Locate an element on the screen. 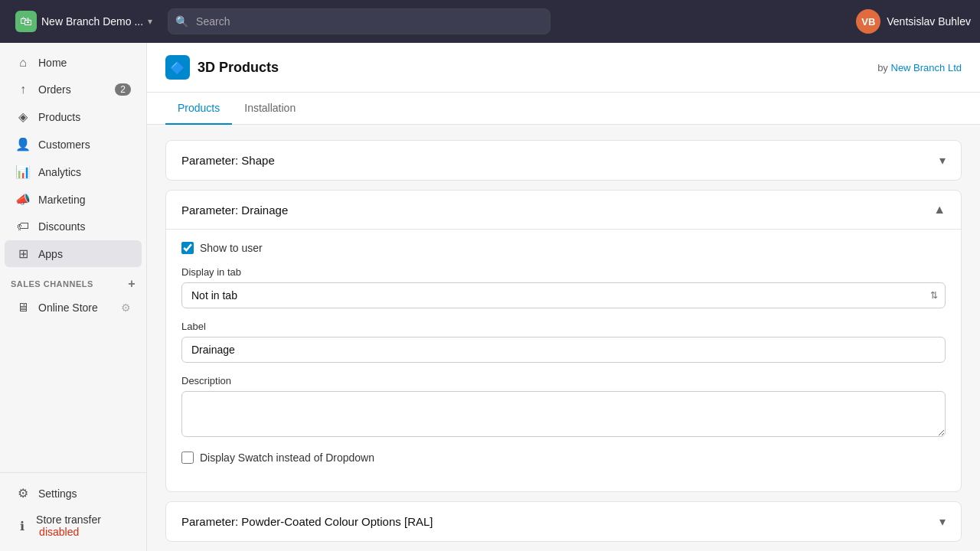 This screenshot has height=551, width=980. swatch-checkbox-label: Display Swatch instead of Dropdown is located at coordinates (287, 458).